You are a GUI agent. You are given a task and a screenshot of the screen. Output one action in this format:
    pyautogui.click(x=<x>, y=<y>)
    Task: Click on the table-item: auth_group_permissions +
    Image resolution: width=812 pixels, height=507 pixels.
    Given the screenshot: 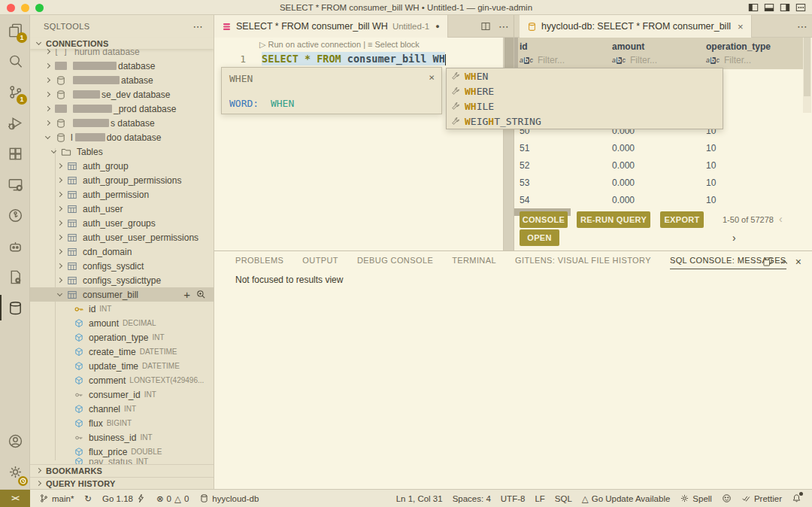 What is the action you would take?
    pyautogui.click(x=122, y=181)
    